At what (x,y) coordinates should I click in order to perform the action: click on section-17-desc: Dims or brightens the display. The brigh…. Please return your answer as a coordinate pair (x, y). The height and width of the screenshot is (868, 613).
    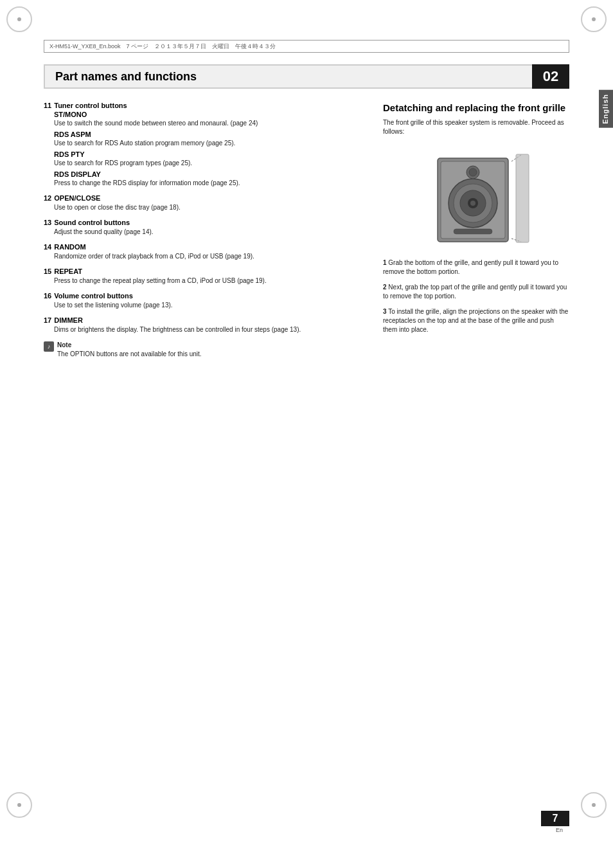
    Looking at the image, I should click on (212, 330).